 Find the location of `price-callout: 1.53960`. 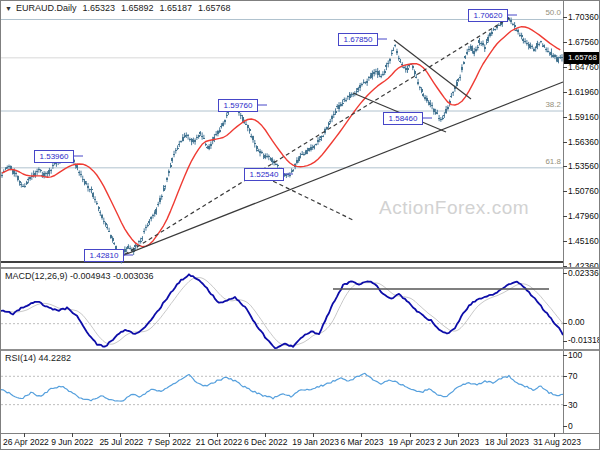

price-callout: 1.53960 is located at coordinates (54, 156).